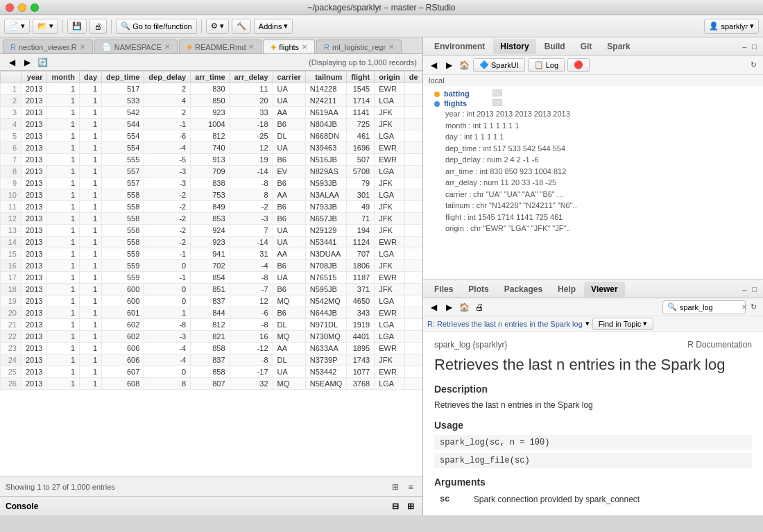 This screenshot has width=763, height=532. Describe the element at coordinates (755, 46) in the screenshot. I see `maximize-env-button: □` at that location.